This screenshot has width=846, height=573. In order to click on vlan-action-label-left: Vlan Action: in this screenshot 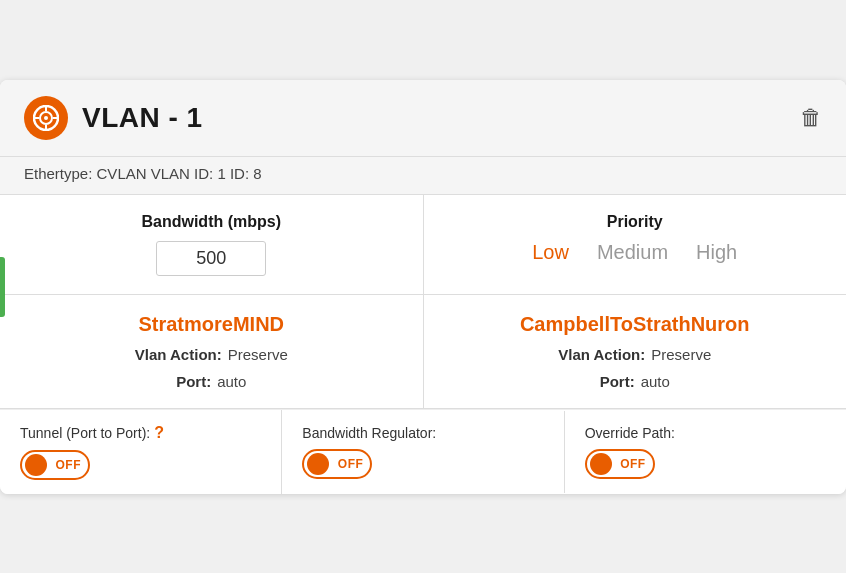, I will do `click(178, 354)`.